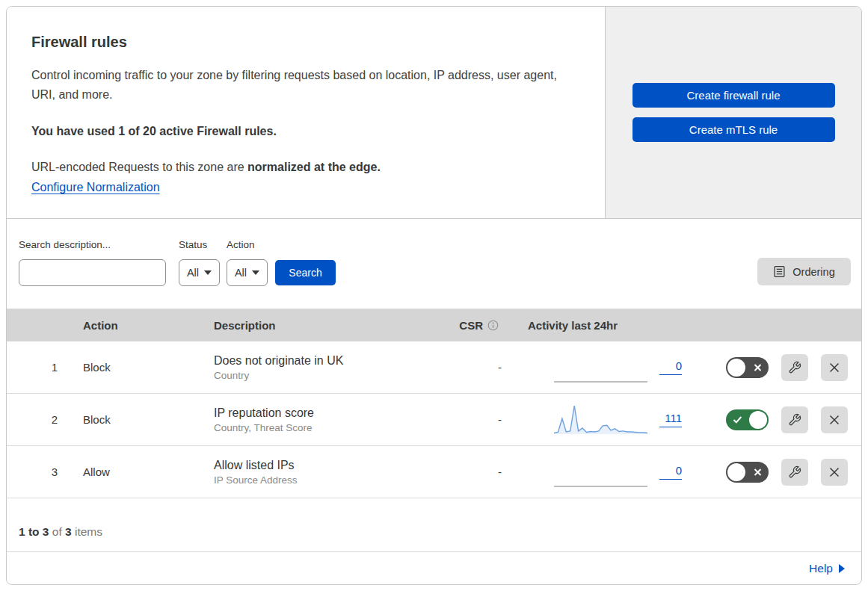 This screenshot has height=591, width=868. What do you see at coordinates (304, 167) in the screenshot?
I see `normalization-note: URL-encoded Requests to this zone are no…` at bounding box center [304, 167].